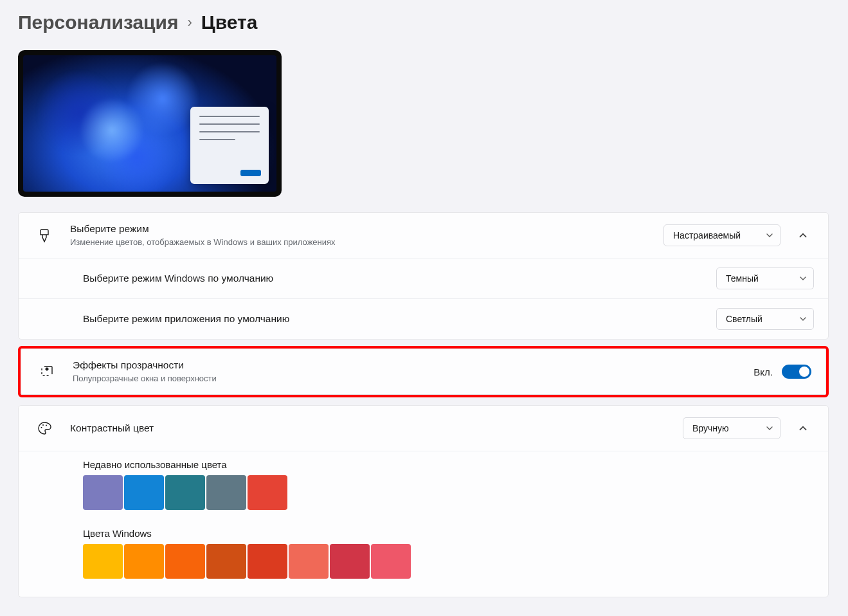 This screenshot has width=848, height=616. I want to click on accent-mode-value: Вручную, so click(711, 428).